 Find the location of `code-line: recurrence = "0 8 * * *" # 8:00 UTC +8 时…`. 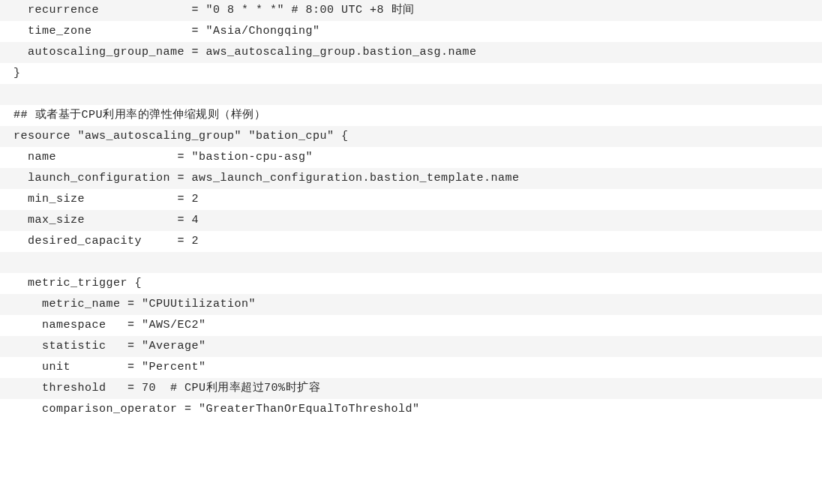

code-line: recurrence = "0 8 * * *" # 8:00 UTC +8 时… is located at coordinates (411, 10).